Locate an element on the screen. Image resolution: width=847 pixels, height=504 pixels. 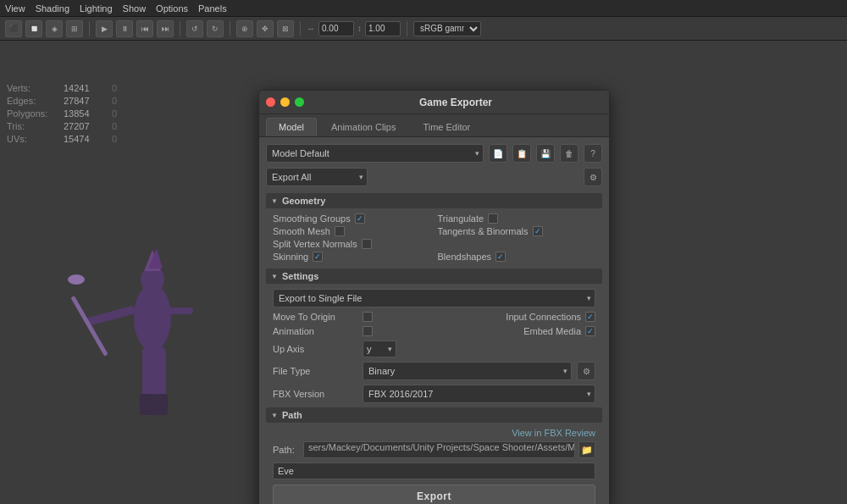
dialog-title: Game Exporter is located at coordinates (456, 102).